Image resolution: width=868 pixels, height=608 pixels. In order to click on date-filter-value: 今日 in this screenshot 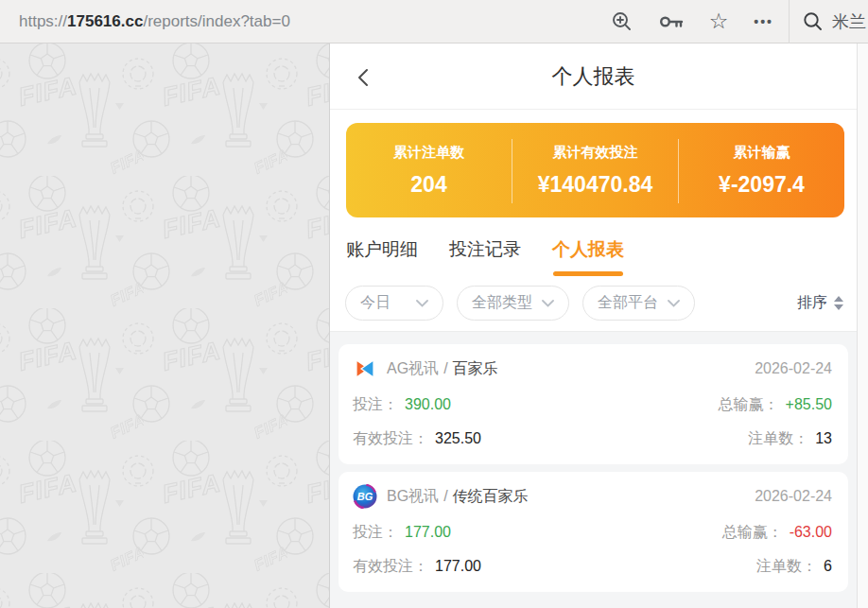, I will do `click(375, 303)`.